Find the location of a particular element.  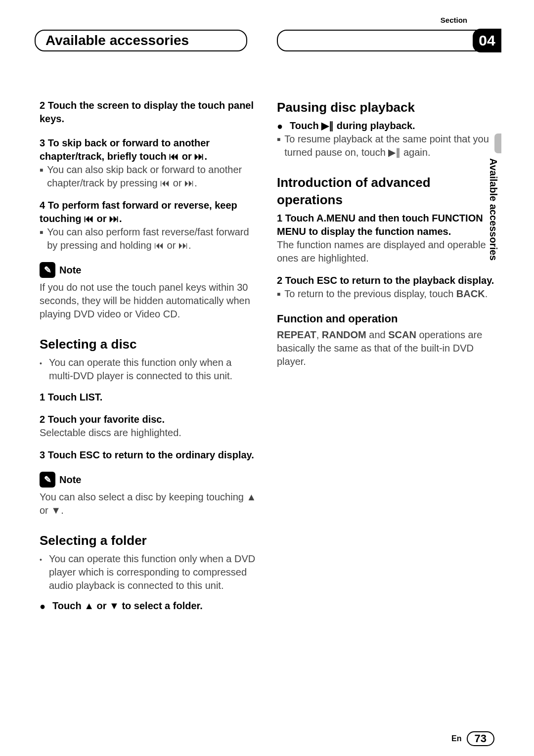

fo-random: RANDOM is located at coordinates (344, 335).